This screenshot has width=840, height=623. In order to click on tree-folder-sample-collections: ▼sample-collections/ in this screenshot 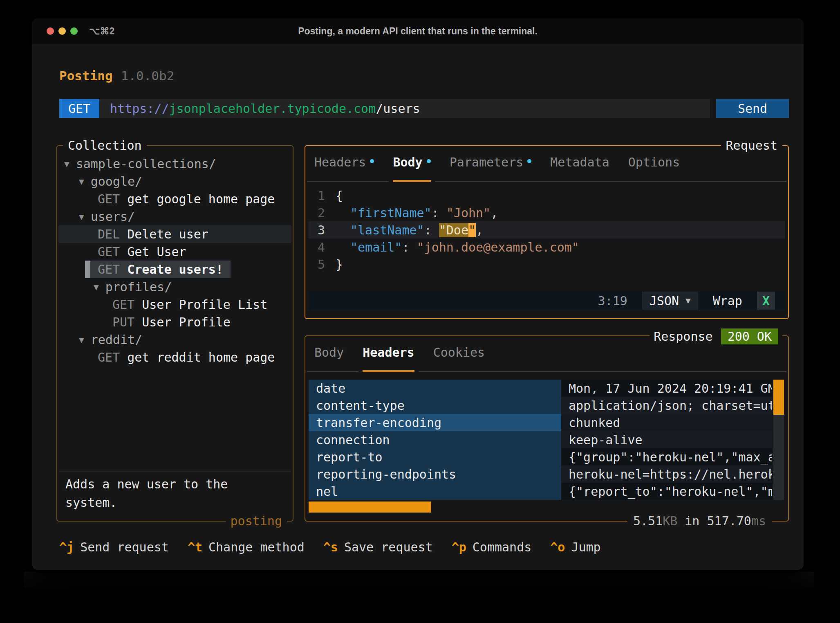, I will do `click(175, 164)`.